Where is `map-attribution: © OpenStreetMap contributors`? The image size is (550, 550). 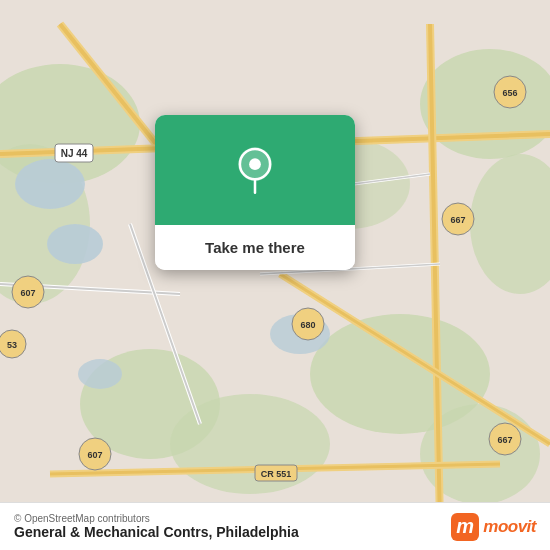
map-attribution: © OpenStreetMap contributors is located at coordinates (156, 518).